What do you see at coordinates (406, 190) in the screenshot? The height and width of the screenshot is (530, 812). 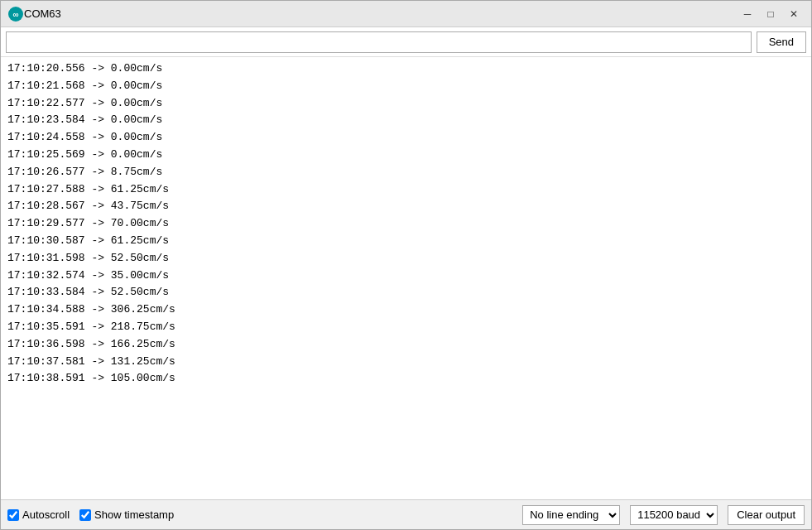 I see `serial-line: 17:10:27.588 -> 61.25cm/s` at bounding box center [406, 190].